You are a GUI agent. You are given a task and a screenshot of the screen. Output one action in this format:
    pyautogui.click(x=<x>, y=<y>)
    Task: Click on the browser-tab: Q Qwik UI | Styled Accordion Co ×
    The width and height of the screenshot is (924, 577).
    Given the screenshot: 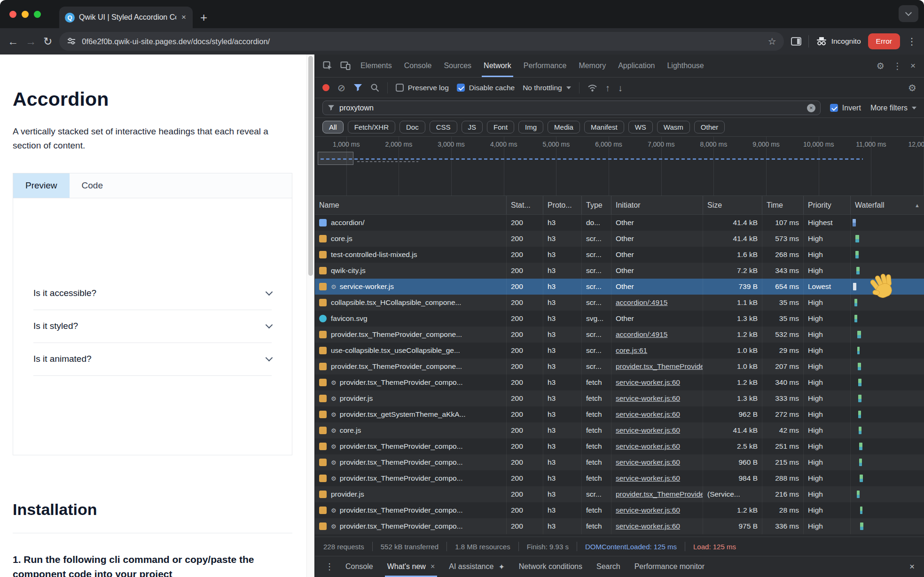 What is the action you would take?
    pyautogui.click(x=126, y=17)
    